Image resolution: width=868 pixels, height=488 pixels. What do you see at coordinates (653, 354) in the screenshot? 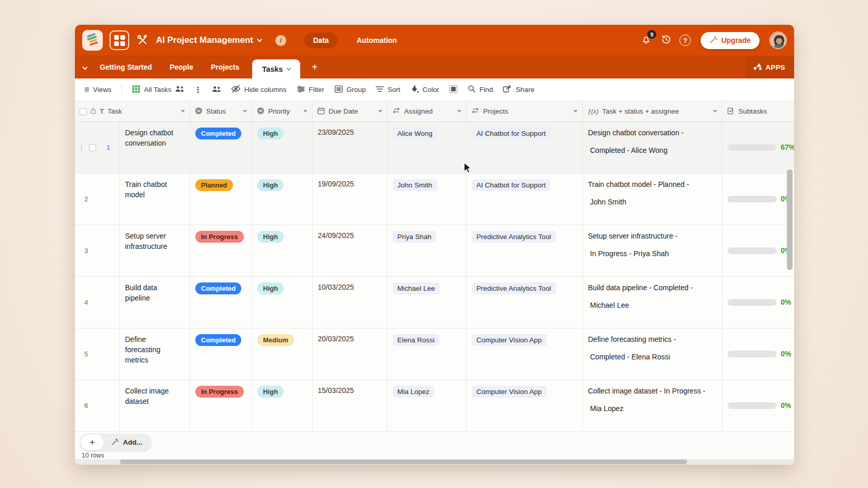
I see `cell-formula: Define forecasting metrics -Completed - …` at bounding box center [653, 354].